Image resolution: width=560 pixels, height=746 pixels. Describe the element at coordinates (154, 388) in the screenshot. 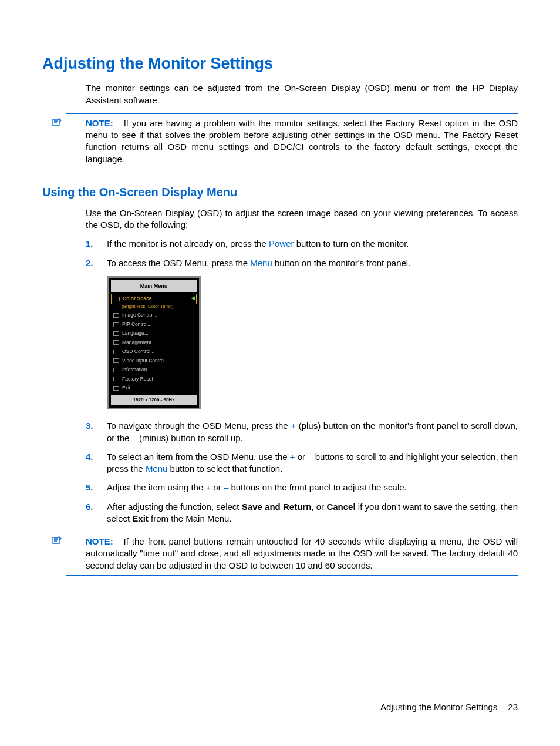

I see `osd-item: Exit` at that location.